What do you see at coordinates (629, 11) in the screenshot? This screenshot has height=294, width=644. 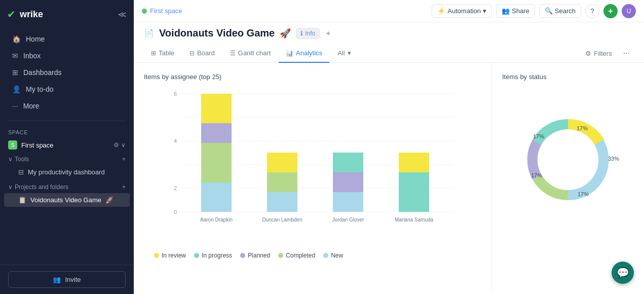 I see `user-avatar: U` at bounding box center [629, 11].